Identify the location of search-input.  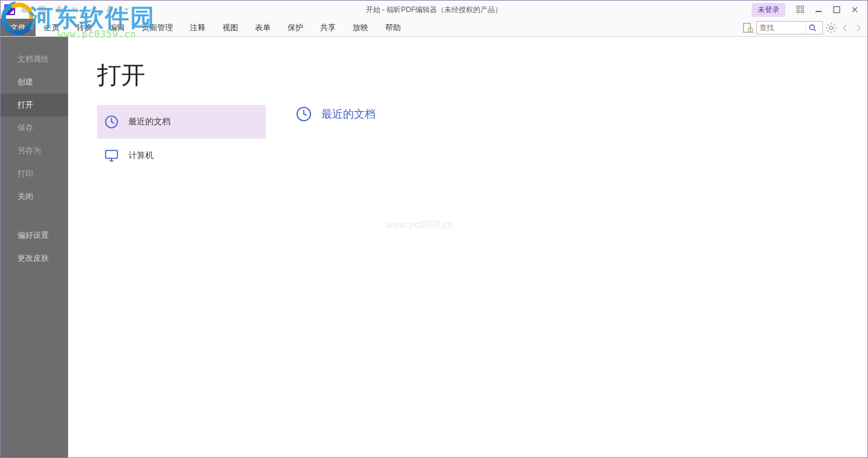
(781, 28).